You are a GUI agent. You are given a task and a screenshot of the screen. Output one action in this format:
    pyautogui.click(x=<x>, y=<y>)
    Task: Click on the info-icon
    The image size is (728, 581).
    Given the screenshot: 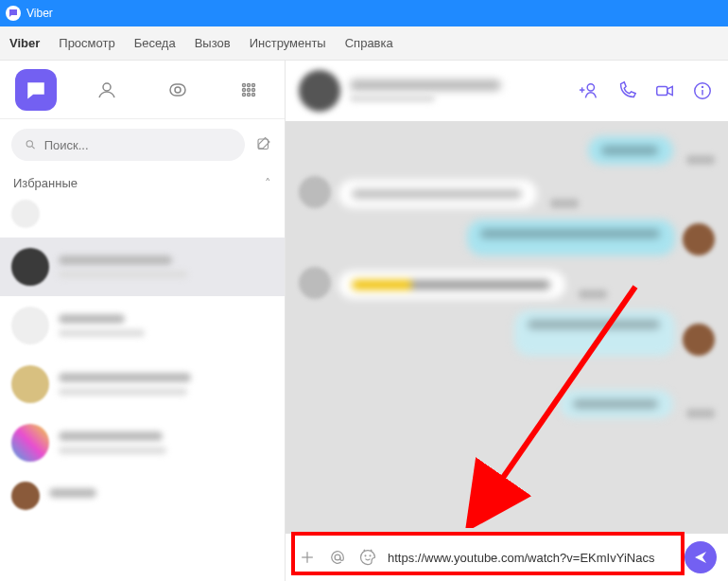 What is the action you would take?
    pyautogui.click(x=702, y=91)
    